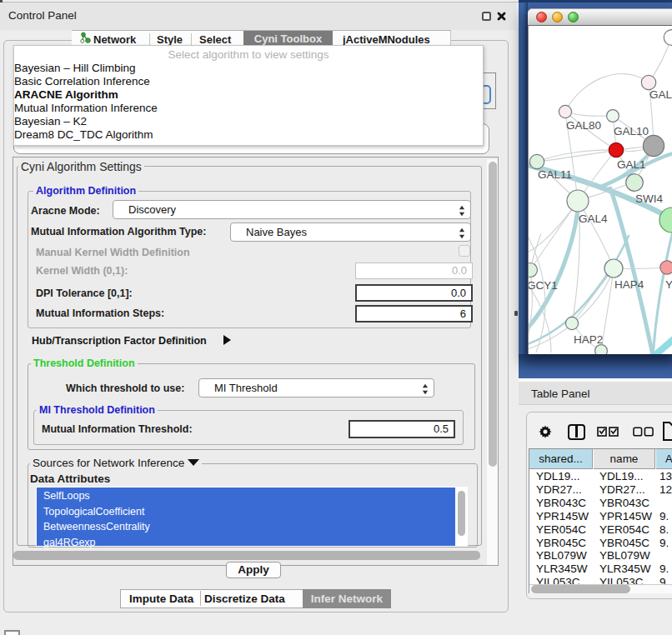 Image resolution: width=672 pixels, height=635 pixels. Describe the element at coordinates (629, 285) in the screenshot. I see `svg-text: HAP4` at that location.